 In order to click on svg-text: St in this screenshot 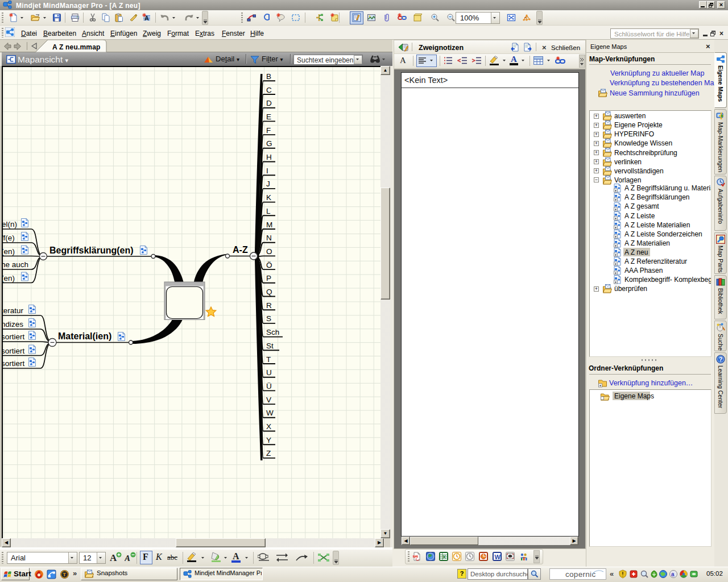, I will do `click(270, 346)`.